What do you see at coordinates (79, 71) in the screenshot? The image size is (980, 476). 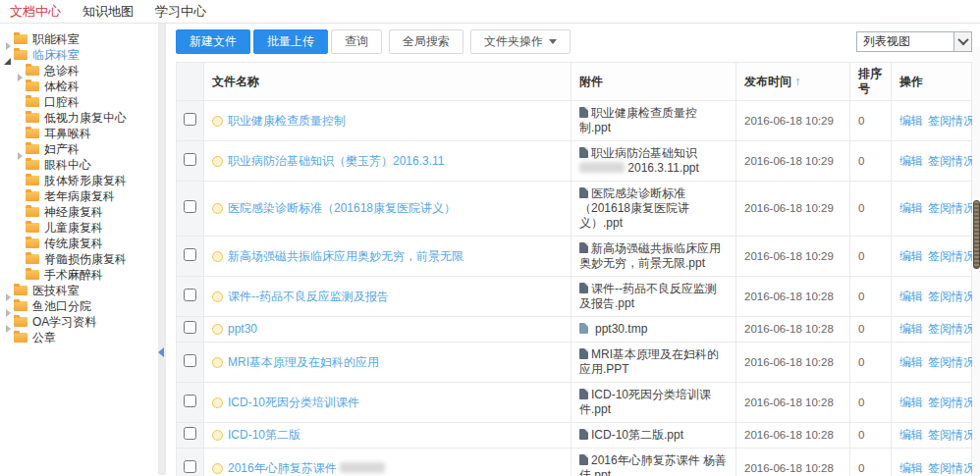 I see `sidebar-item: 急诊科` at bounding box center [79, 71].